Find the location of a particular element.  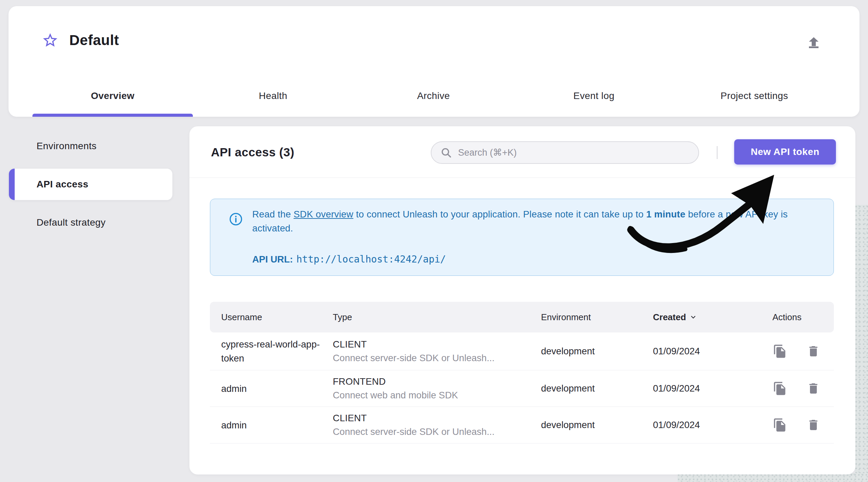

header-environment: Environment is located at coordinates (597, 317).